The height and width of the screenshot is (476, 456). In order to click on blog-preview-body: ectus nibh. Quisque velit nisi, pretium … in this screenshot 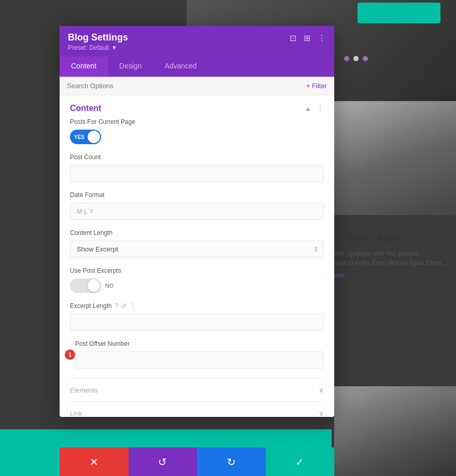, I will do `click(383, 258)`.